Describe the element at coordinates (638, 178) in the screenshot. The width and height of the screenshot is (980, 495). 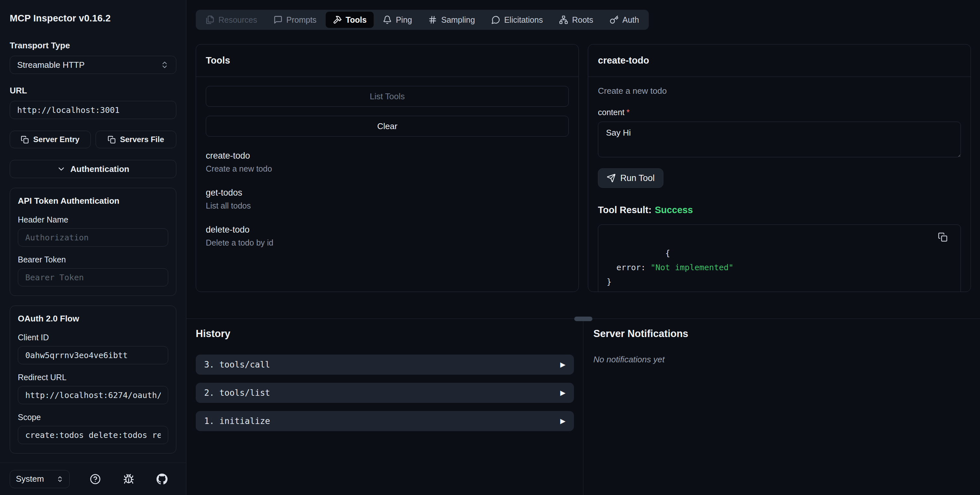
I see `run-tool-label: Run Tool` at that location.